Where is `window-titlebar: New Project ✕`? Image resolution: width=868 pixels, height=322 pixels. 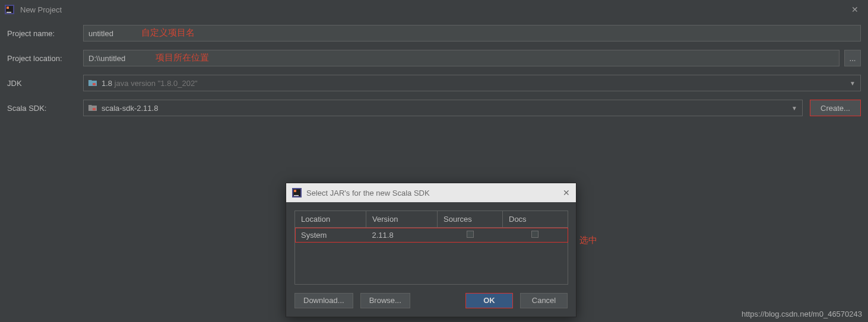
window-titlebar: New Project ✕ is located at coordinates (434, 9).